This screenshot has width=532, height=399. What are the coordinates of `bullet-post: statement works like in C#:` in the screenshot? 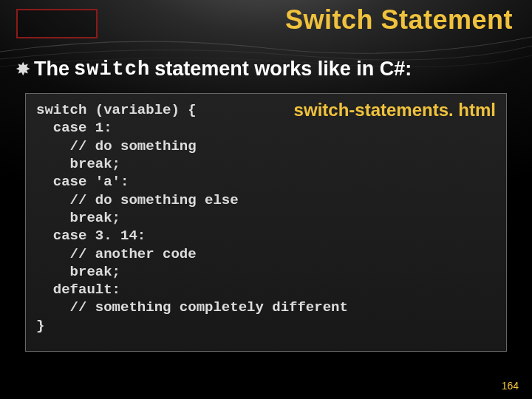 It's located at (283, 69).